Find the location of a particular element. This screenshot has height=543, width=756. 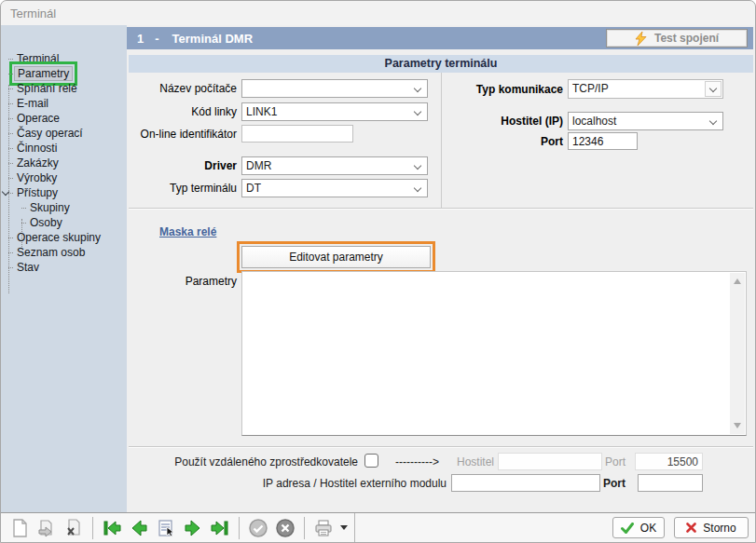

column-divider is located at coordinates (442, 140).